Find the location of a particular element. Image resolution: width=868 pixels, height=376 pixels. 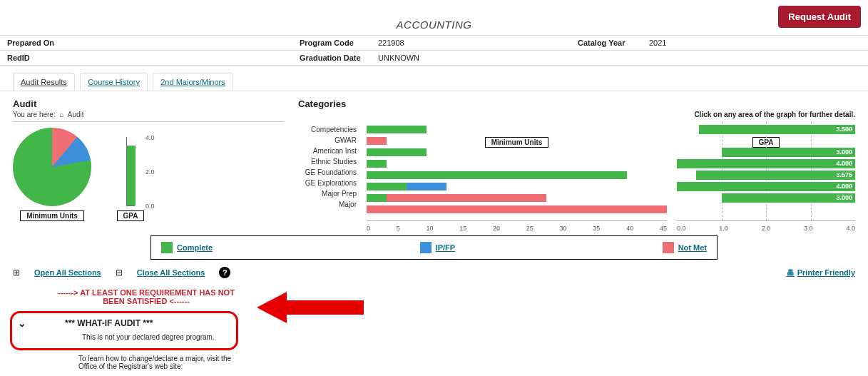

help-icon: ? is located at coordinates (225, 273).